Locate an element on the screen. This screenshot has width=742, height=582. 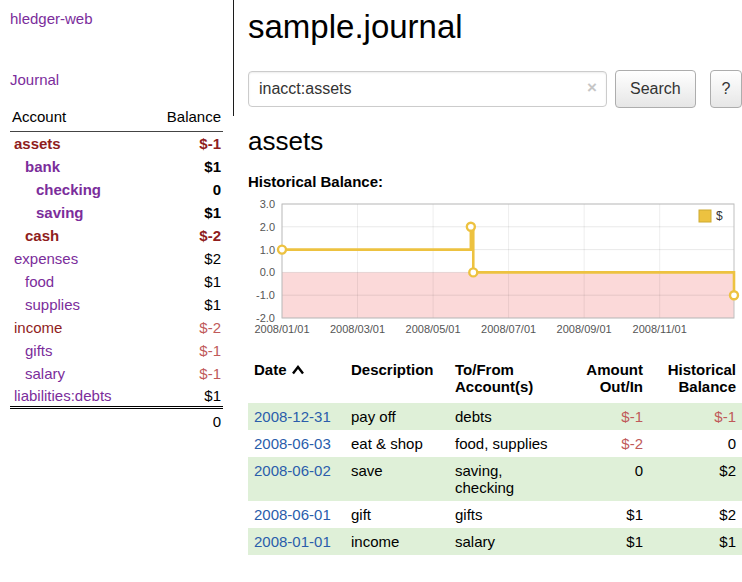
sidebar-divider is located at coordinates (234, 58).